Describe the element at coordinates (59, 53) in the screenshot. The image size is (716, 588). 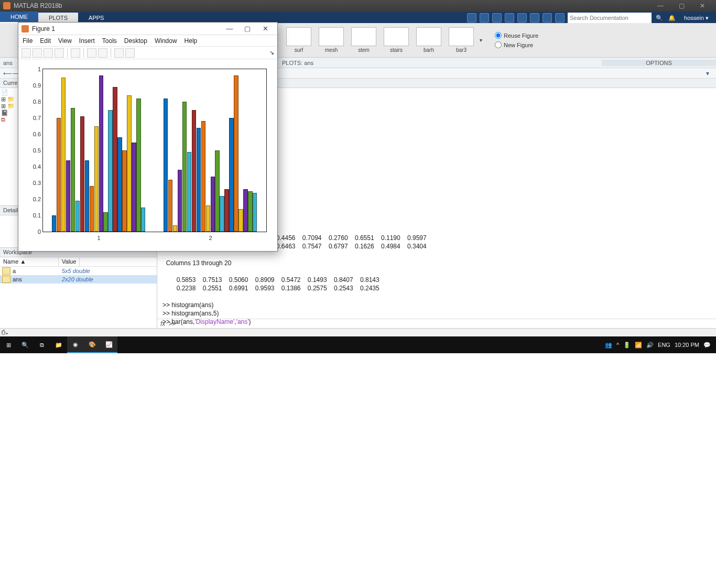
I see `print-icon` at that location.